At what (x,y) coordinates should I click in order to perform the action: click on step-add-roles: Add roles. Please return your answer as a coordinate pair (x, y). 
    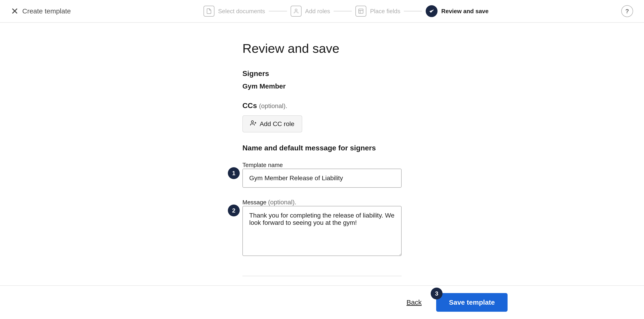
    Looking at the image, I should click on (310, 11).